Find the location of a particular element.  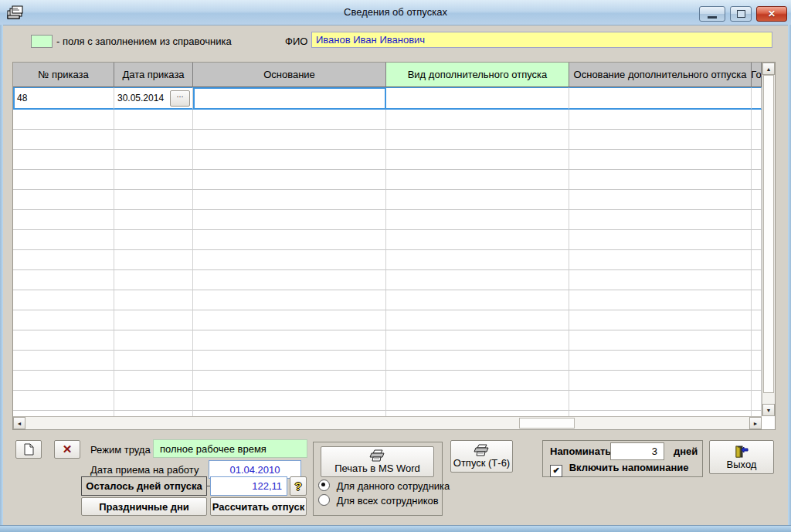

horizontal-scrollbar-thumb is located at coordinates (547, 423).